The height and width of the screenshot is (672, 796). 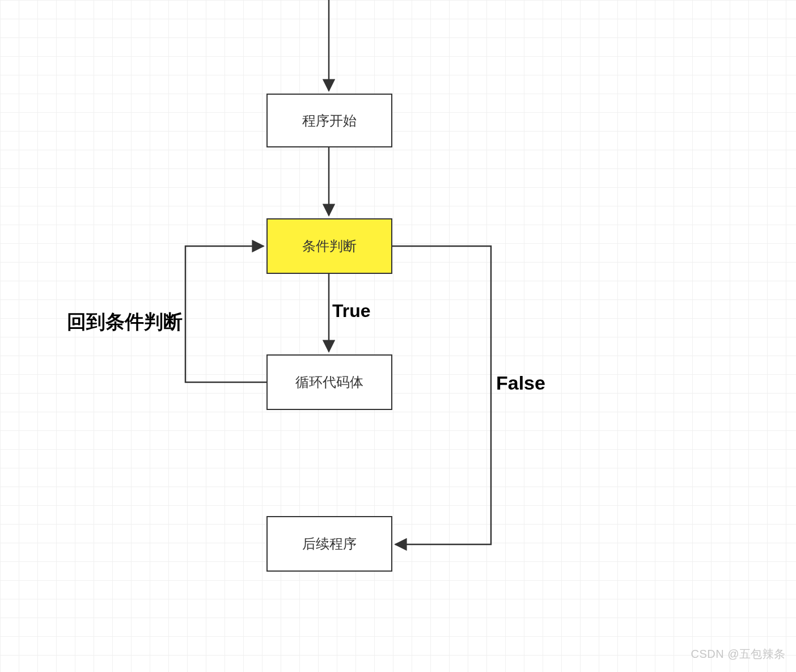 What do you see at coordinates (329, 120) in the screenshot?
I see `node-start: 程序开始` at bounding box center [329, 120].